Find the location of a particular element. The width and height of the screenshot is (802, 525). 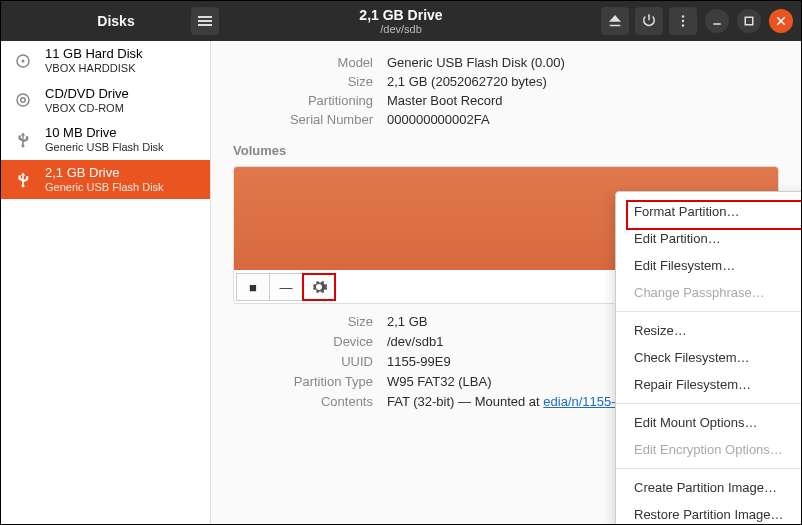

eject-icon is located at coordinates (615, 21).